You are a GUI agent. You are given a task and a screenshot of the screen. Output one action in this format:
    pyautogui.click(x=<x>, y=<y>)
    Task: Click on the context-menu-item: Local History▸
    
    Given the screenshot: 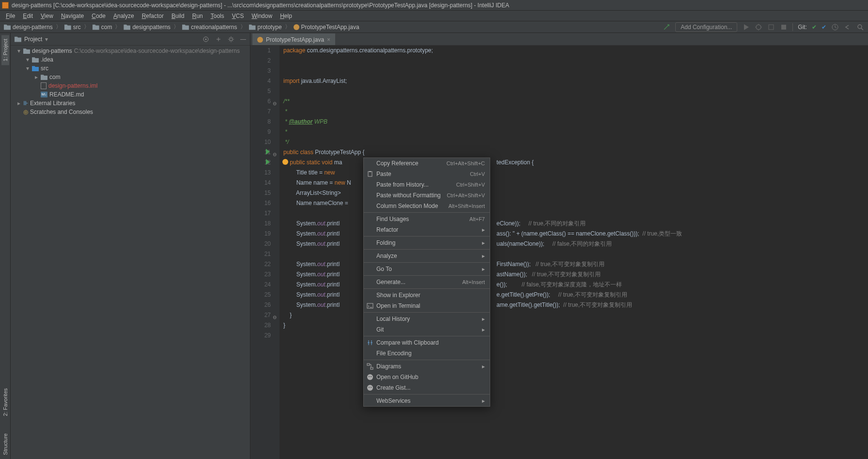 What is the action you would take?
    pyautogui.click(x=427, y=319)
    